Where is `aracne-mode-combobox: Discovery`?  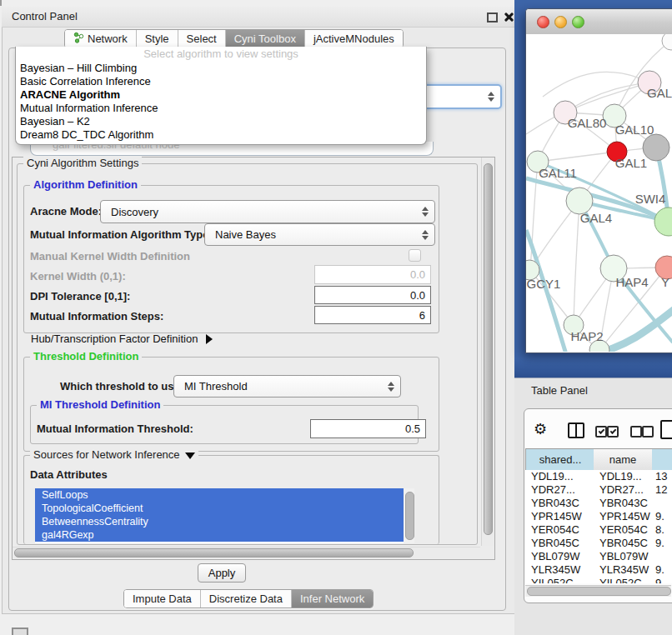 aracne-mode-combobox: Discovery is located at coordinates (268, 212).